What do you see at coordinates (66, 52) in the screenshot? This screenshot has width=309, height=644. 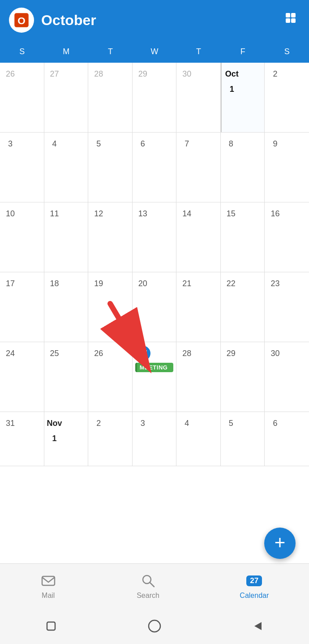 I see `dow-monday: M` at bounding box center [66, 52].